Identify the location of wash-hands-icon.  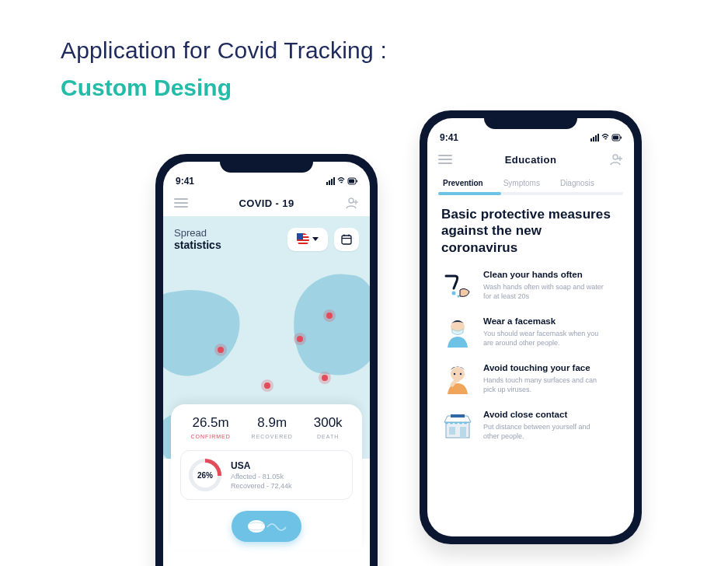
(458, 286).